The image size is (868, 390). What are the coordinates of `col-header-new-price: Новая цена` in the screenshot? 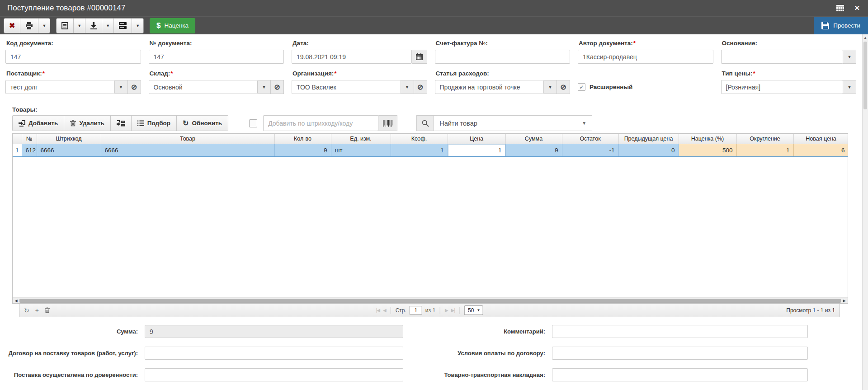 It's located at (821, 139).